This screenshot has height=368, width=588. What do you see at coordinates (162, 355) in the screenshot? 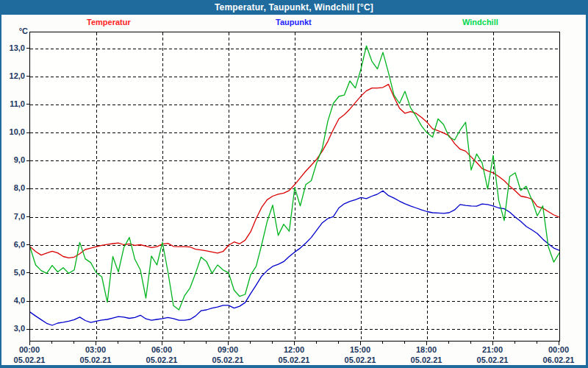
I see `x-tick-label: 06:0005.02.21` at bounding box center [162, 355].